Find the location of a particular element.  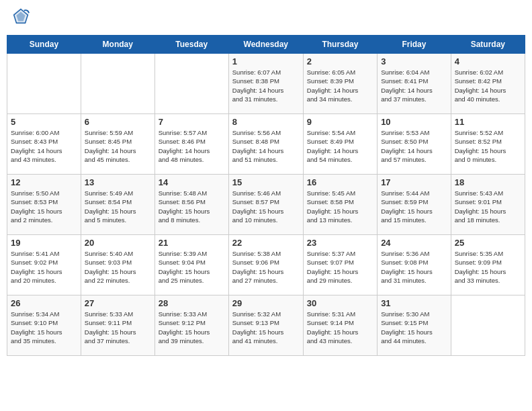

calendar-cell: 12Sunrise: 5:50 AM Sunset: 8:53 PM Dayli… is located at coordinates (44, 205).